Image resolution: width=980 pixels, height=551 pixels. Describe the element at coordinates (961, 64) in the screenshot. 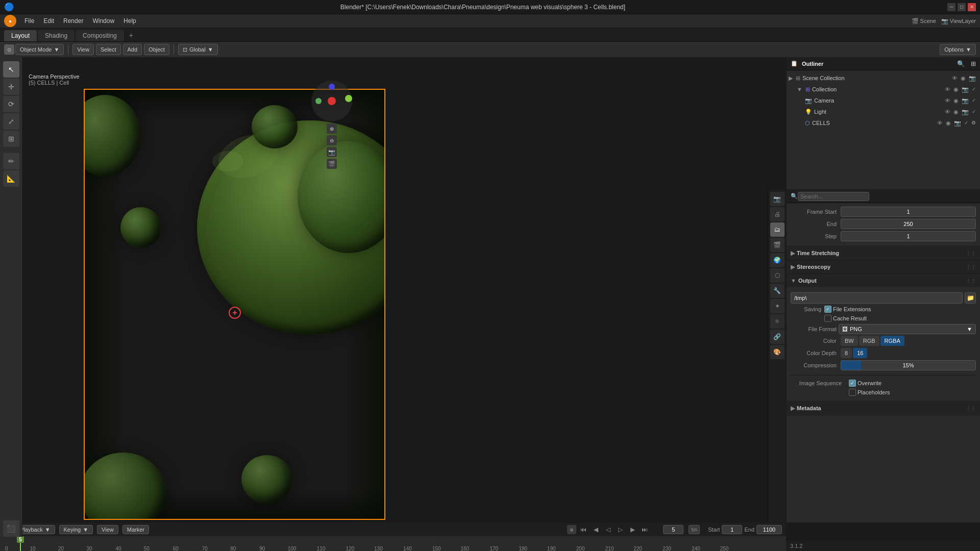

I see `outliner-search-icon: 🔍` at that location.